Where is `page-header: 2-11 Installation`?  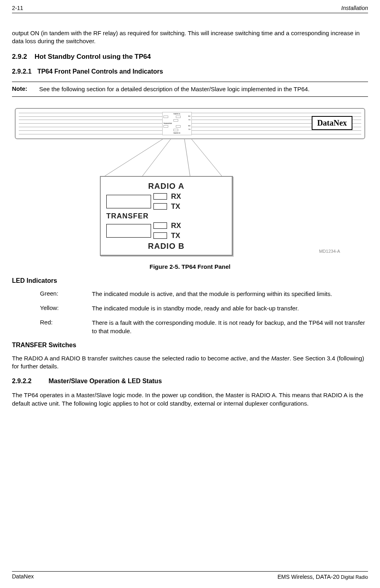
page-header: 2-11 Installation is located at coordinates (190, 9).